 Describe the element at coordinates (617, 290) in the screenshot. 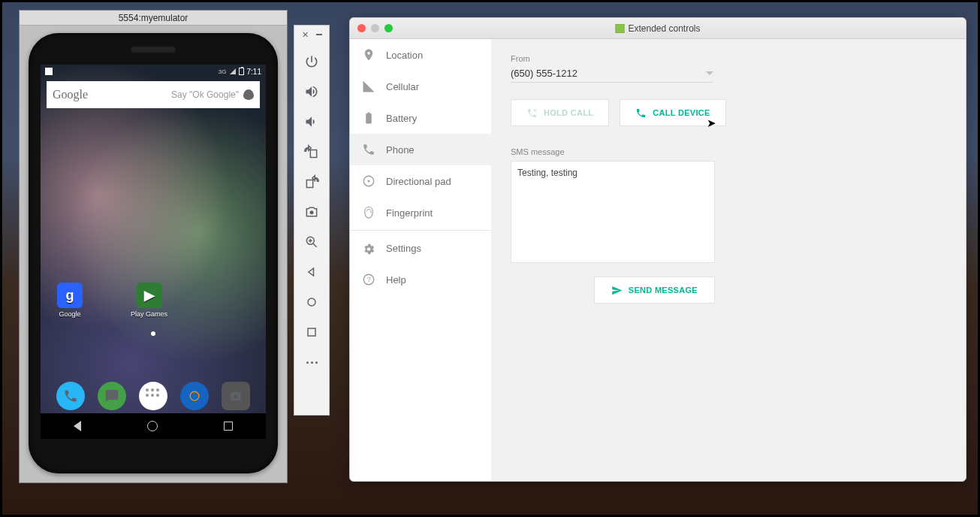

I see `send-icon` at that location.